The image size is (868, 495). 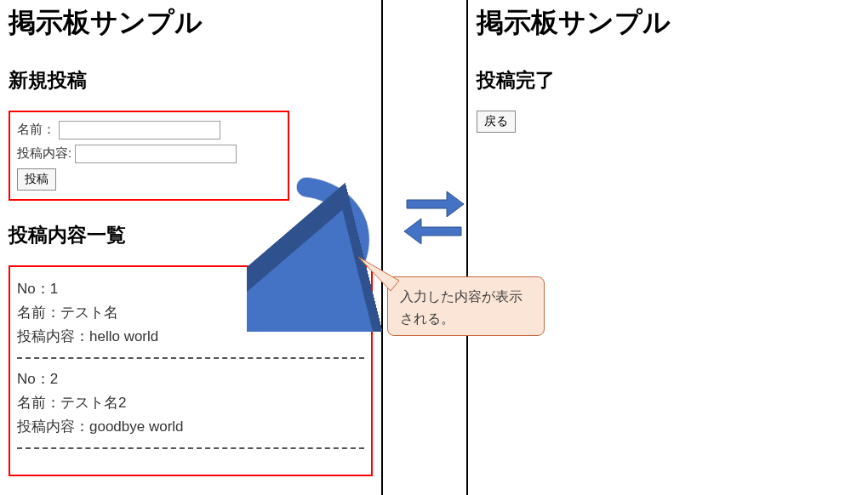 I want to click on page-title-left: 掲示板サンプル, so click(x=191, y=23).